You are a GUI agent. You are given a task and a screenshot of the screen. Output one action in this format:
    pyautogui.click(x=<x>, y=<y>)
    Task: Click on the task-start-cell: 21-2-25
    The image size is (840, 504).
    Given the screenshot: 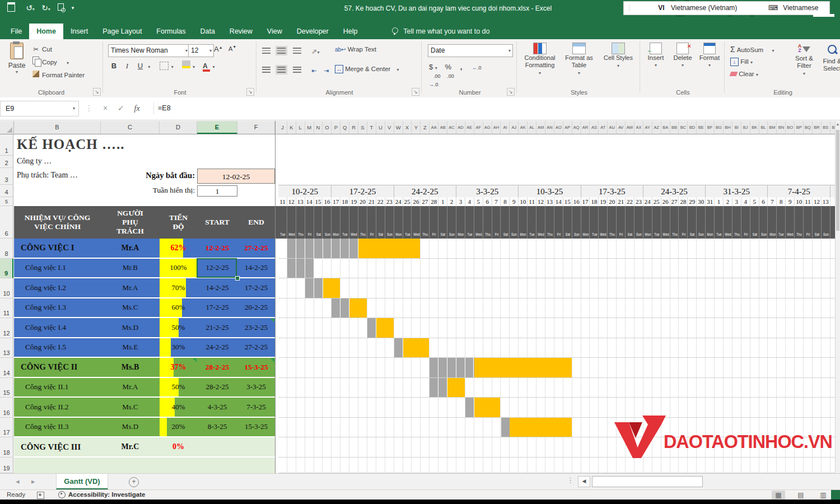 What is the action you would take?
    pyautogui.click(x=217, y=328)
    